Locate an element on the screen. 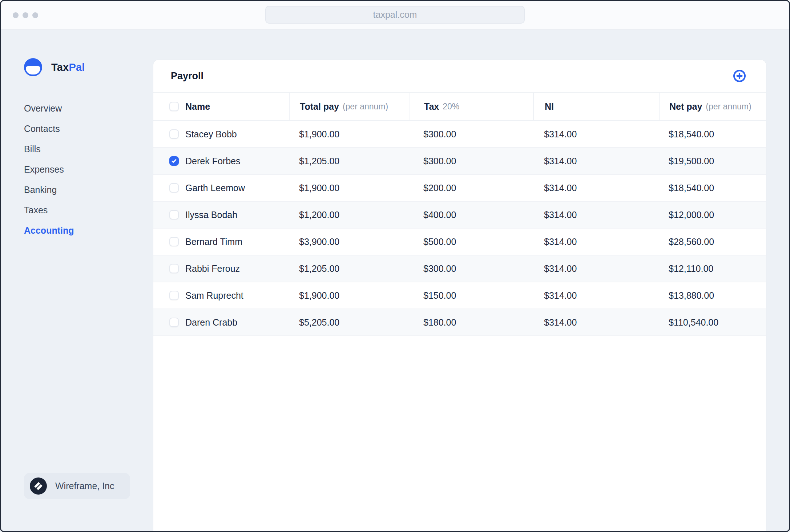 The image size is (790, 532). table-row: Rabbi Ferouz $1,205.00 $300.00 $314.00 $… is located at coordinates (460, 269).